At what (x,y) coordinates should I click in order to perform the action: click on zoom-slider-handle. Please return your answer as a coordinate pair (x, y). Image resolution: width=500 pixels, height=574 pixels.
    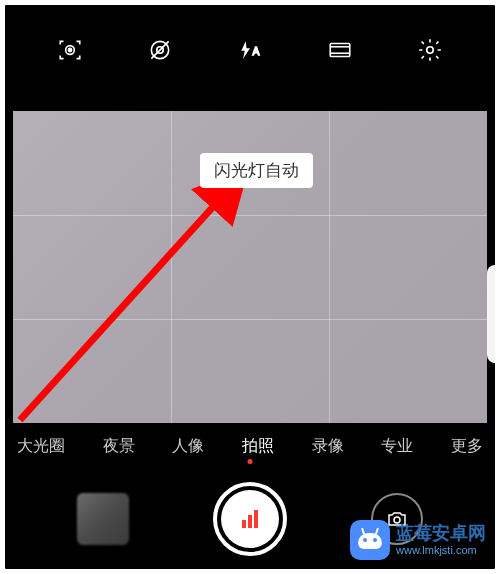
    Looking at the image, I should click on (491, 314).